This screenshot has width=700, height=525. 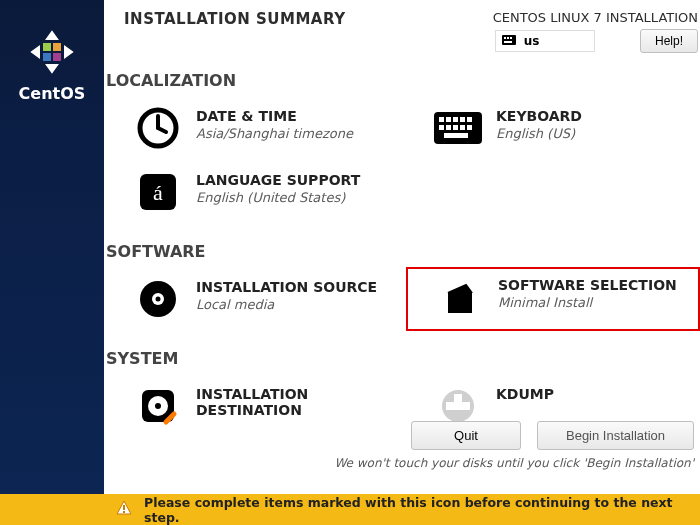 What do you see at coordinates (52, 247) in the screenshot?
I see `sidebar: CentOS` at bounding box center [52, 247].